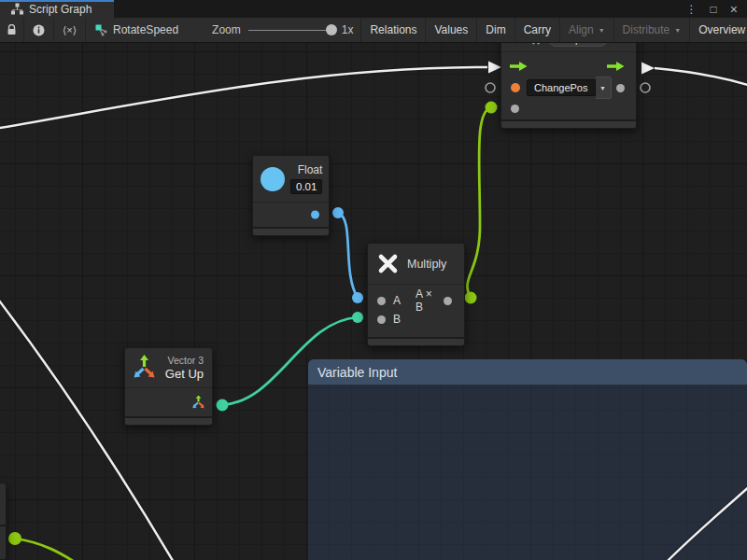  Describe the element at coordinates (60, 9) in the screenshot. I see `tab-title: Script Graph` at that location.